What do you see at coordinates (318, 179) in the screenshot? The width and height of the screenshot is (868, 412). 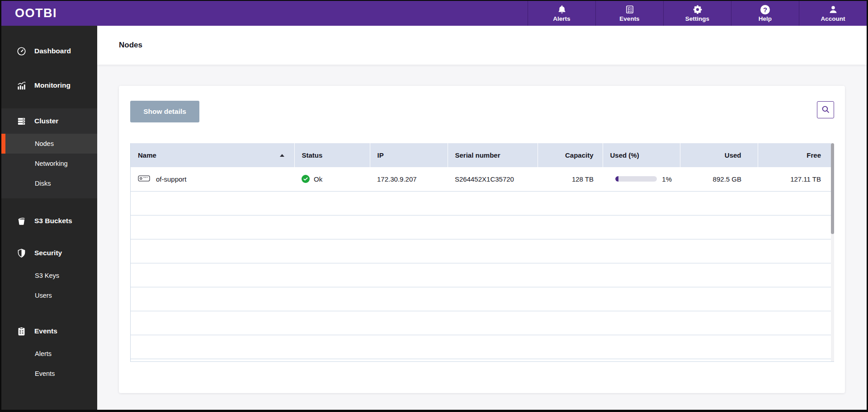 I see `node-status: Ok` at bounding box center [318, 179].